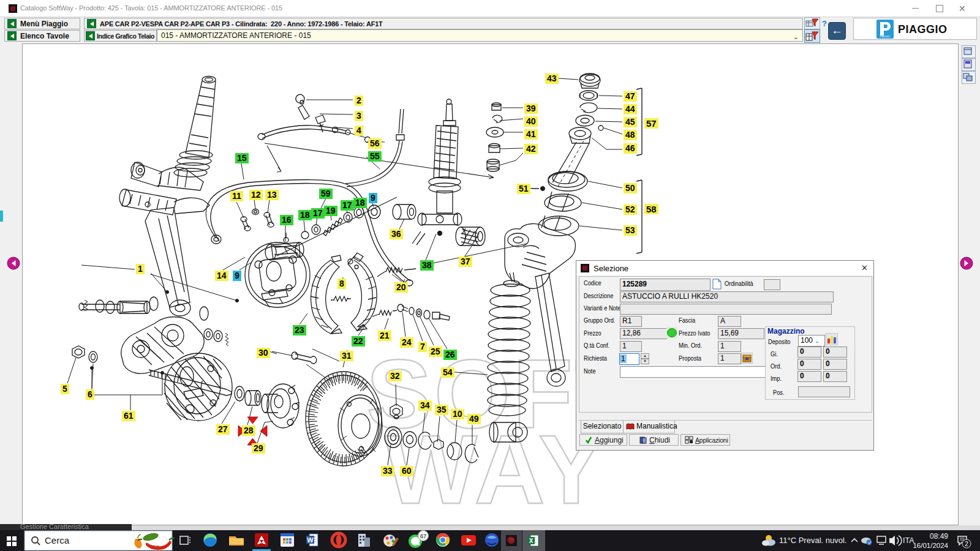 Image resolution: width=980 pixels, height=551 pixels. I want to click on svg-text: X, so click(532, 541).